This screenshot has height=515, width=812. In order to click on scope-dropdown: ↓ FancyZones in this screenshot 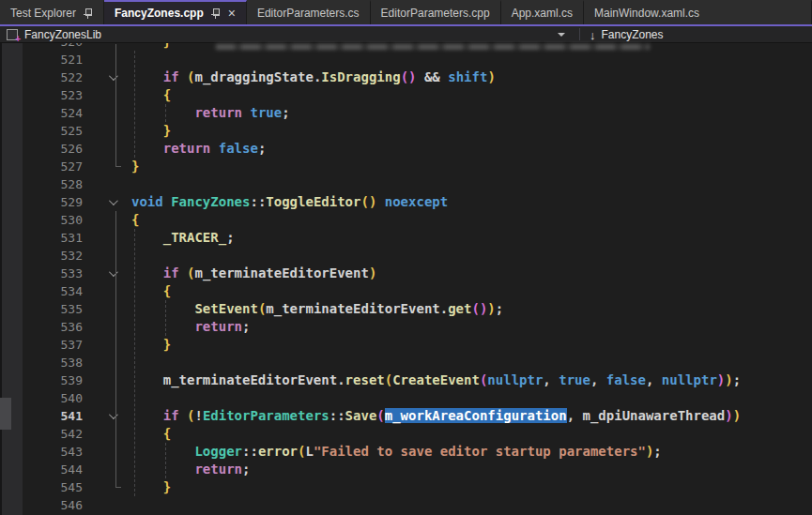, I will do `click(627, 35)`.